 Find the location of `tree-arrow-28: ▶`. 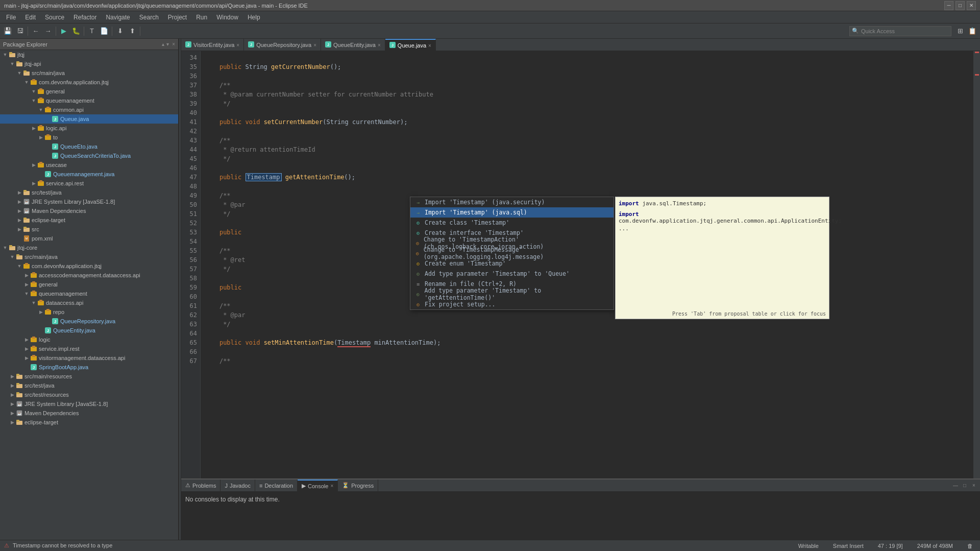

tree-arrow-28: ▶ is located at coordinates (41, 312).